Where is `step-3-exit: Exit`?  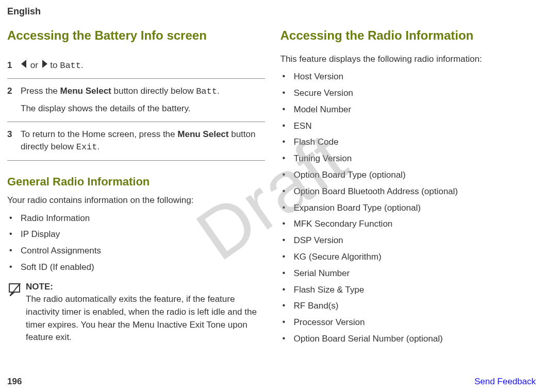
step-3-exit: Exit is located at coordinates (87, 147).